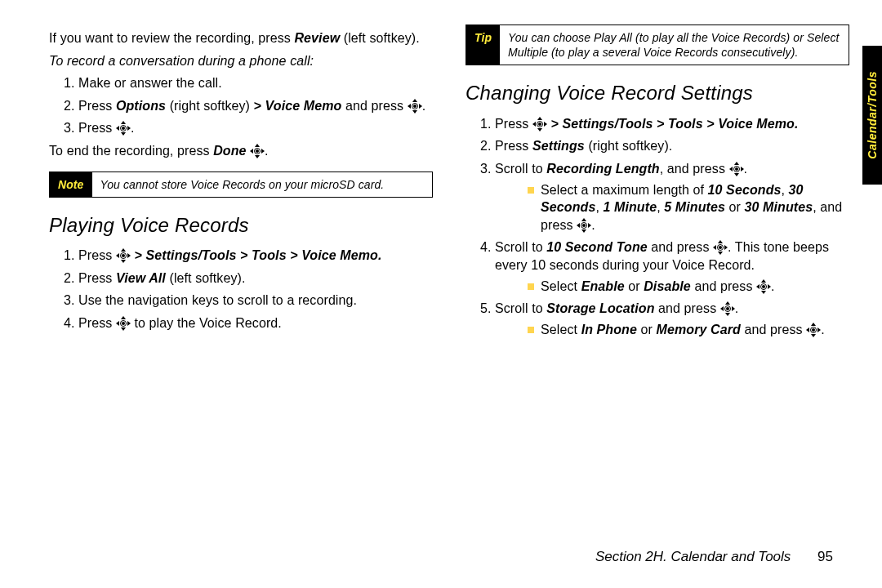 Image resolution: width=882 pixels, height=588 pixels. What do you see at coordinates (256, 106) in the screenshot?
I see `step-2: Press Options (right softkey) > Voice Me…` at bounding box center [256, 106].